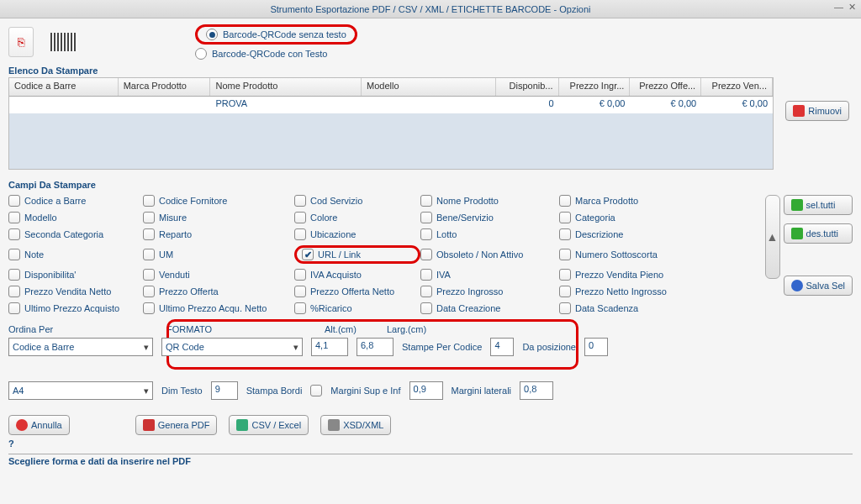 This screenshot has height=504, width=861. What do you see at coordinates (442, 347) in the screenshot?
I see `stampe-label: Stampe Per Codice` at bounding box center [442, 347].